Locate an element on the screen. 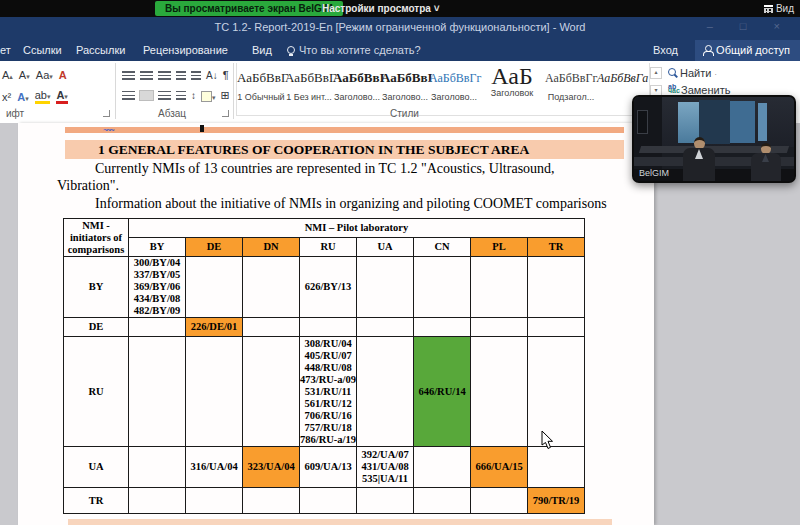 The image size is (800, 525). line-spacing-icon: ↕ is located at coordinates (194, 96).